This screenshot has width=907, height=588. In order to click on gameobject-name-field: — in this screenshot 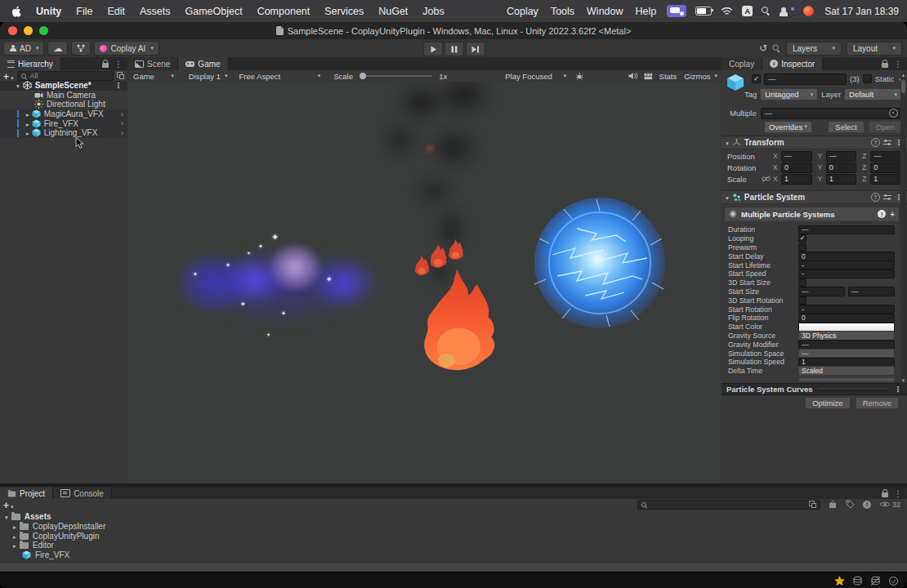, I will do `click(806, 79)`.